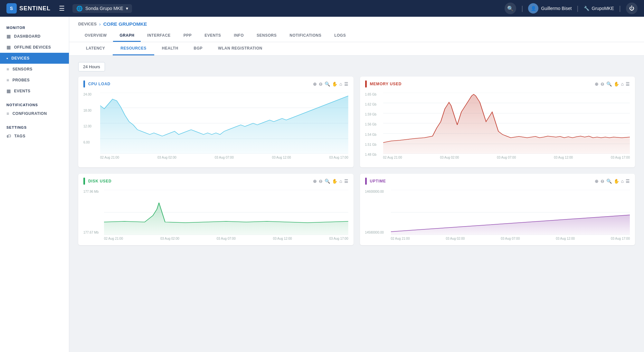 The image size is (644, 352). I want to click on tab-graph: GRAPH, so click(127, 36).